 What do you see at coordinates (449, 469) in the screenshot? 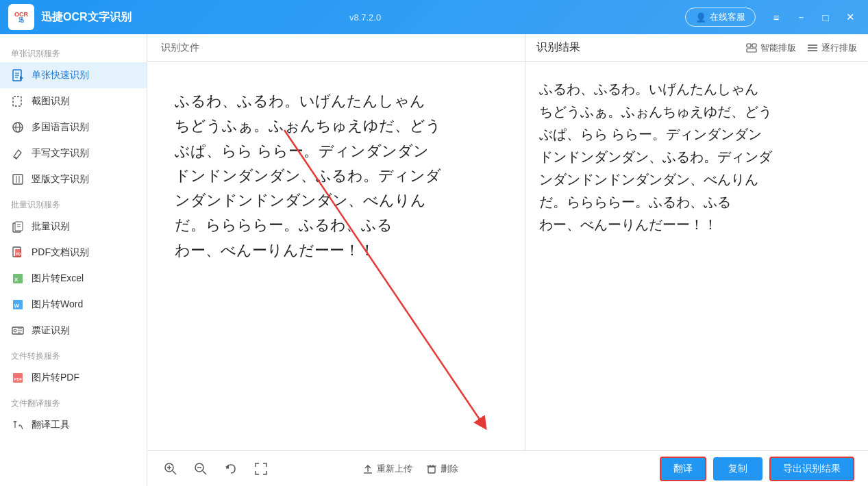
I see `delete-label: 删除` at bounding box center [449, 469].